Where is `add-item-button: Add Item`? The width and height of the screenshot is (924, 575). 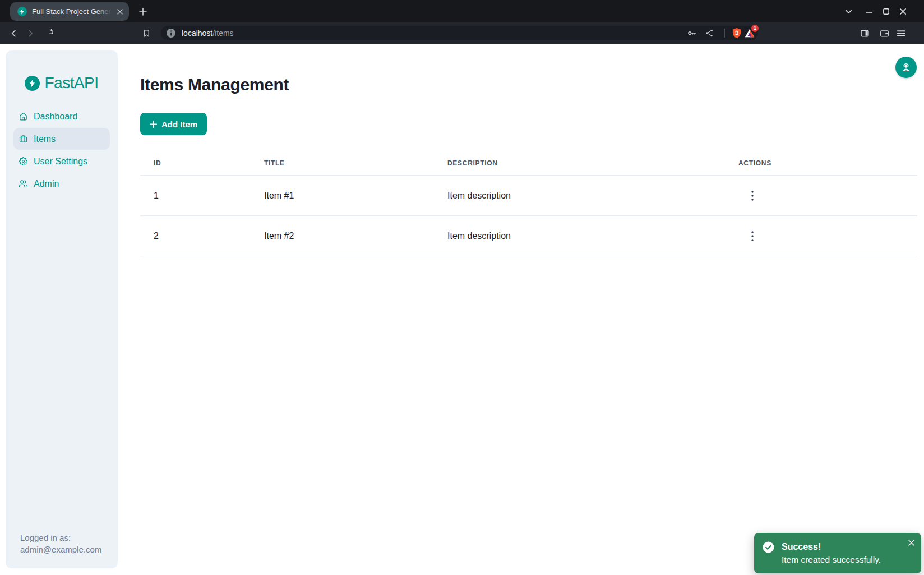 add-item-button: Add Item is located at coordinates (174, 124).